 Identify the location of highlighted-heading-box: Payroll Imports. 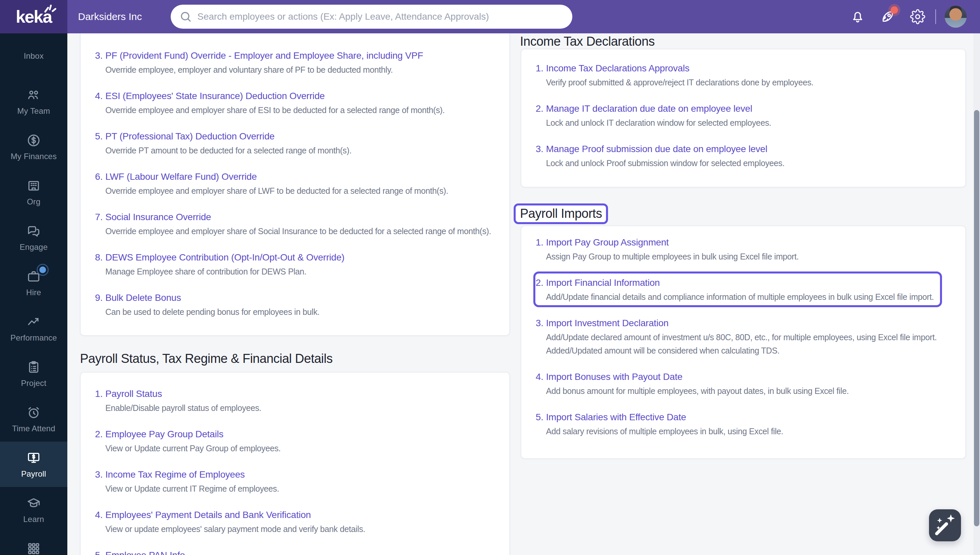
(561, 214).